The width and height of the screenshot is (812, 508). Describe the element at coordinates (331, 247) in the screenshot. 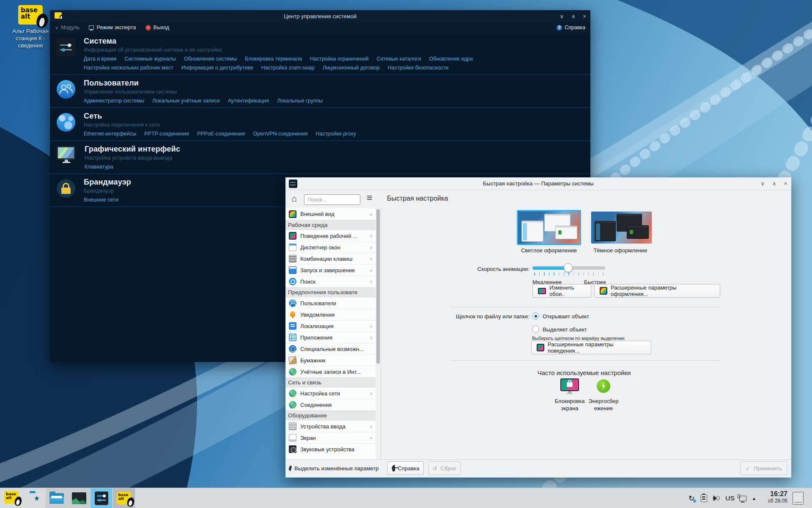

I see `sidebar-item-window-manager: Диспетчер окон›` at that location.